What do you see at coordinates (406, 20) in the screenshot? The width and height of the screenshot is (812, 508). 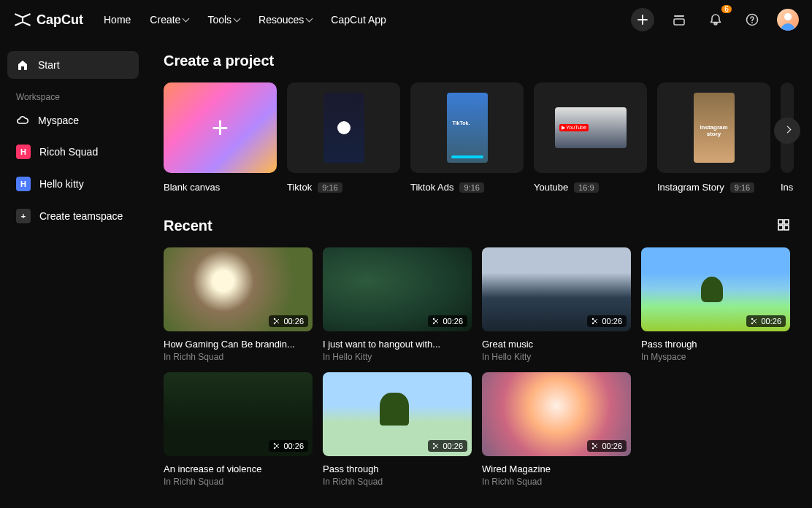 I see `header: CapCut Home Create Tools Resouces CapCut…` at bounding box center [406, 20].